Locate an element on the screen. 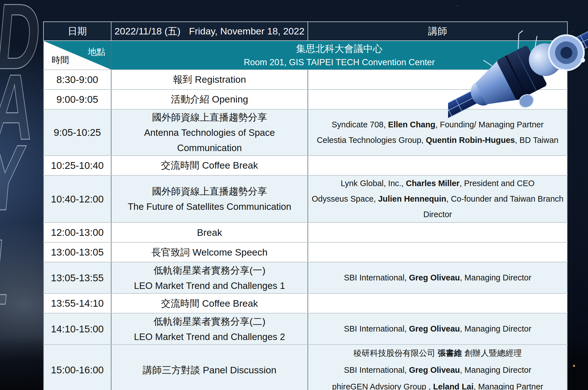 Image resolution: width=588 pixels, height=390 pixels. schedule-row-13:55-14:10: 13:55-14:10交流時間 Coffee Break is located at coordinates (305, 303).